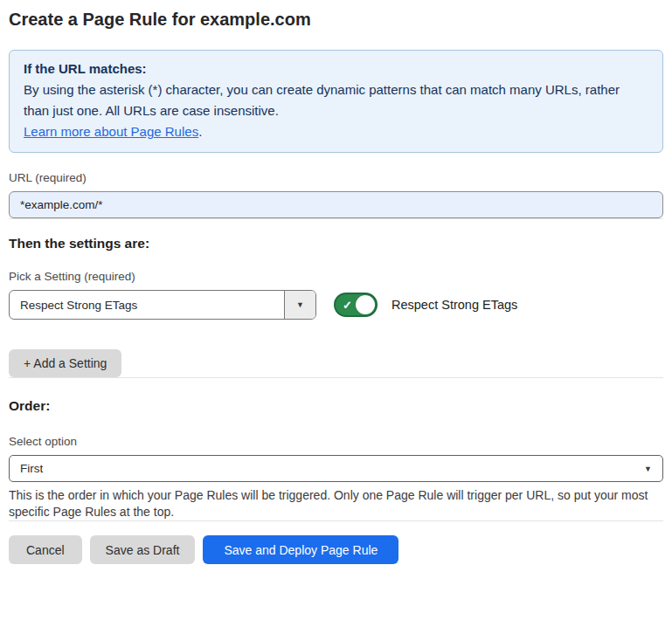 The image size is (672, 627). What do you see at coordinates (111, 131) in the screenshot?
I see `learn-more-link: Learn more about Page Rules` at bounding box center [111, 131].